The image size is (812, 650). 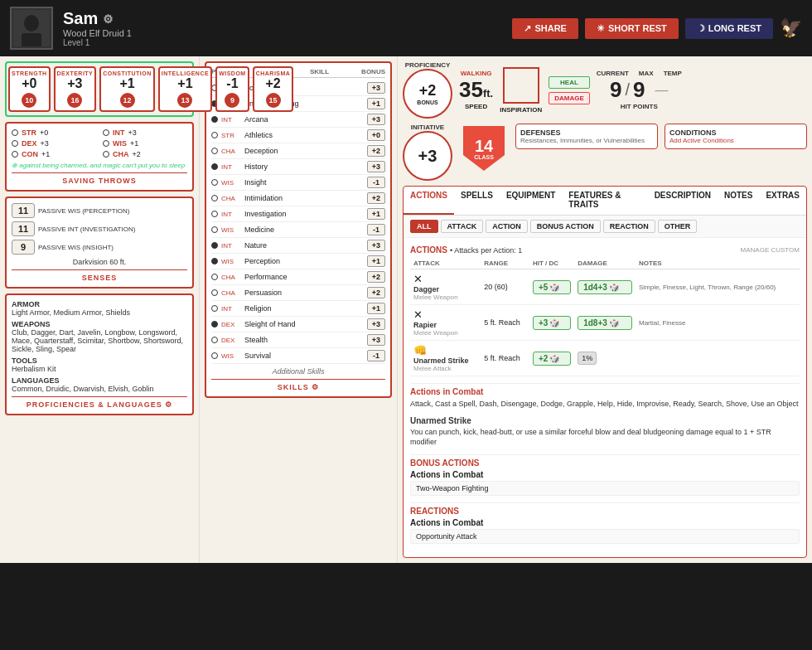 What do you see at coordinates (569, 83) in the screenshot?
I see `heal-button: HEAL` at bounding box center [569, 83].